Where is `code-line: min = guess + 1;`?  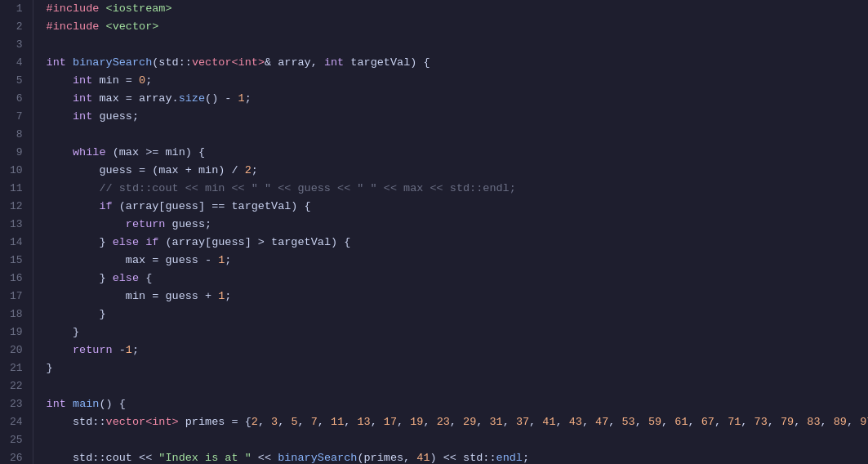 code-line: min = guess + 1; is located at coordinates (457, 297).